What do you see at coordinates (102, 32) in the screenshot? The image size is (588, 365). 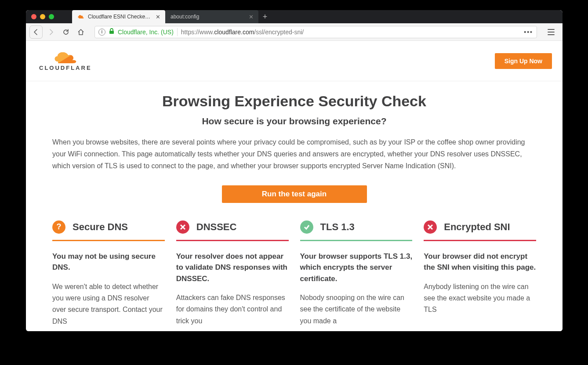 I see `site-info-icon: i` at bounding box center [102, 32].